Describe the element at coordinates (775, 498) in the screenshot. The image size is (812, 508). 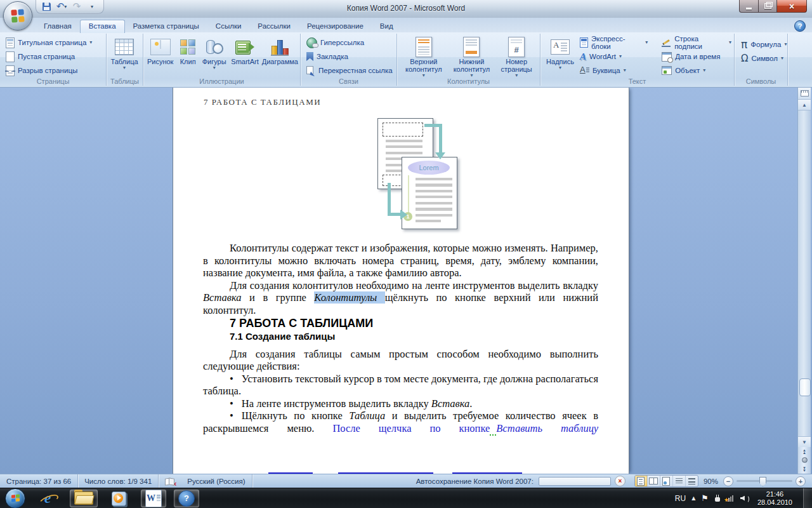
I see `clock: 21:46 28.04.2010` at that location.